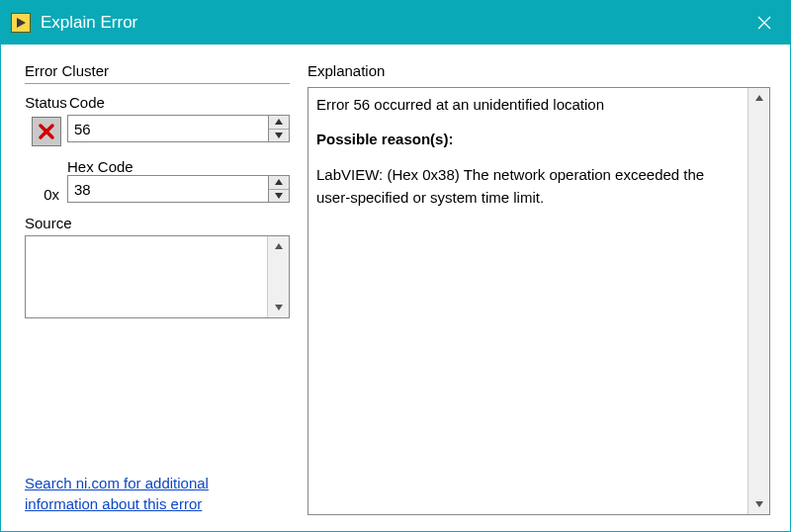 The width and height of the screenshot is (791, 532). I want to click on hex-label: Hex Code, so click(178, 166).